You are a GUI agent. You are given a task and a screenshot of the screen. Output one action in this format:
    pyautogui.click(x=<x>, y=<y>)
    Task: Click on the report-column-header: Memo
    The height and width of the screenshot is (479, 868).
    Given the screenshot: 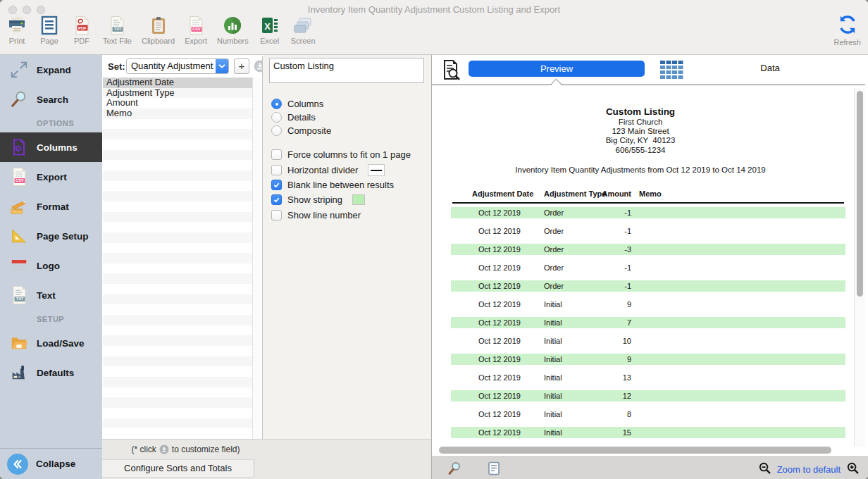 What is the action you would take?
    pyautogui.click(x=650, y=194)
    